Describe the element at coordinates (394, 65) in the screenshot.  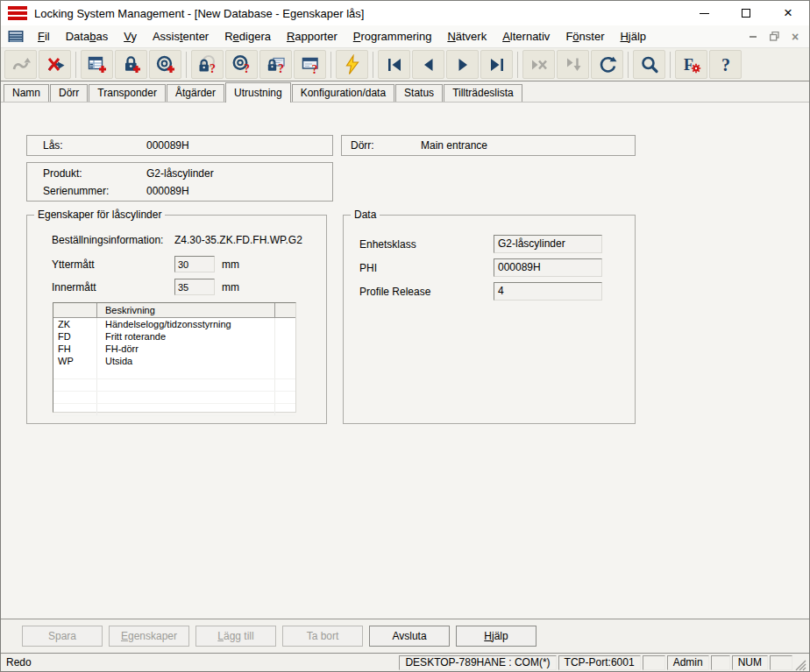
I see `first-record-icon` at that location.